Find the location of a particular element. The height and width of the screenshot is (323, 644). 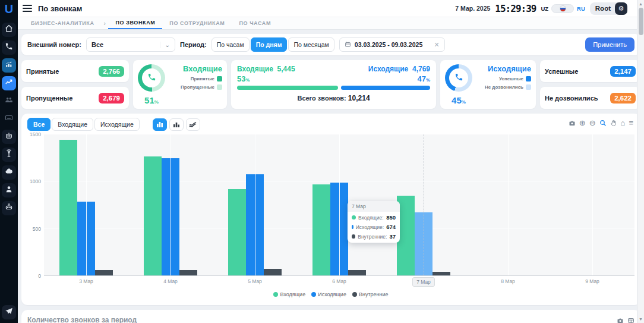

chart-tab-Все: Все is located at coordinates (39, 124).